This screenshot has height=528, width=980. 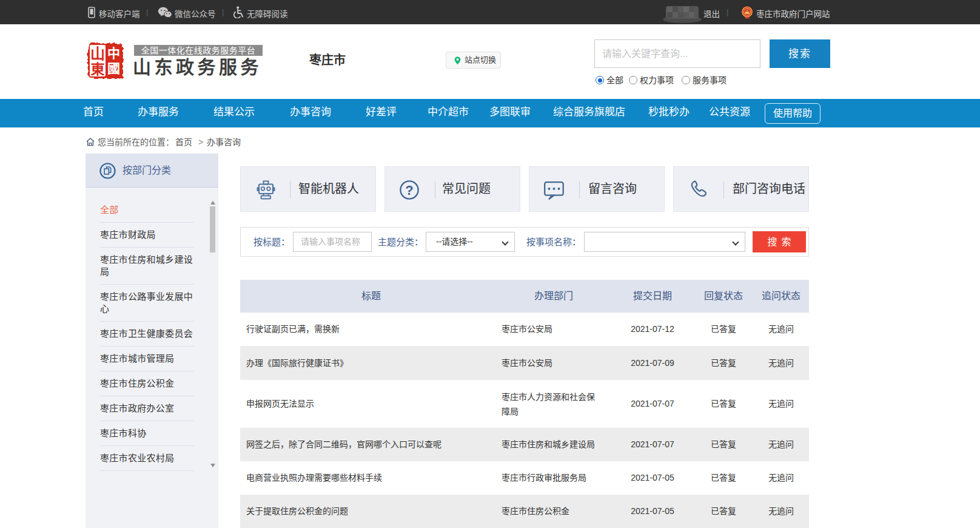 What do you see at coordinates (98, 69) in the screenshot?
I see `svg-text: 東` at bounding box center [98, 69].